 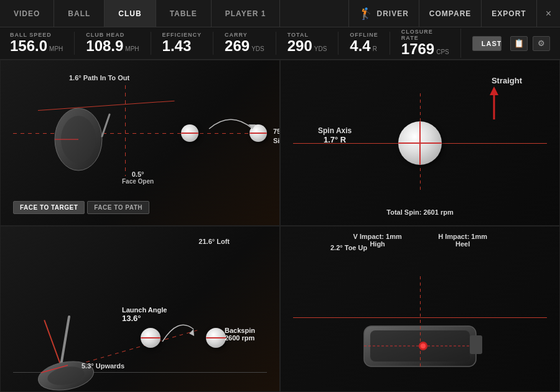 What do you see at coordinates (250, 43) in the screenshot?
I see `stat-carry: CARRY 269 YDS` at bounding box center [250, 43].